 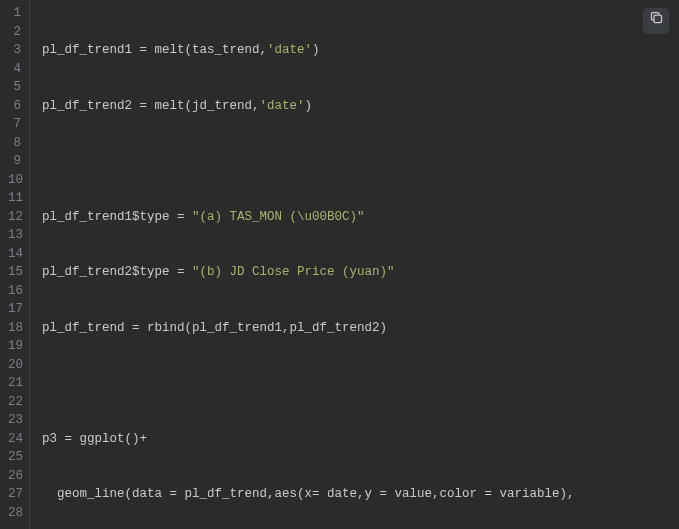 What do you see at coordinates (14, 162) in the screenshot?
I see `line-number: 9` at bounding box center [14, 162].